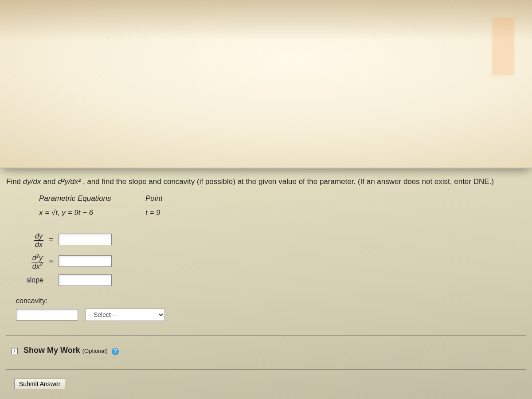 Image resolution: width=532 pixels, height=399 pixels. Describe the element at coordinates (47, 315) in the screenshot. I see `input-concavity` at that location.